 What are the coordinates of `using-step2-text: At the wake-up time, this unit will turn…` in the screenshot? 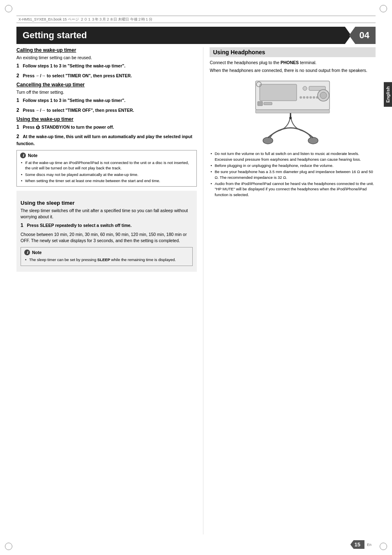 It's located at (104, 140).